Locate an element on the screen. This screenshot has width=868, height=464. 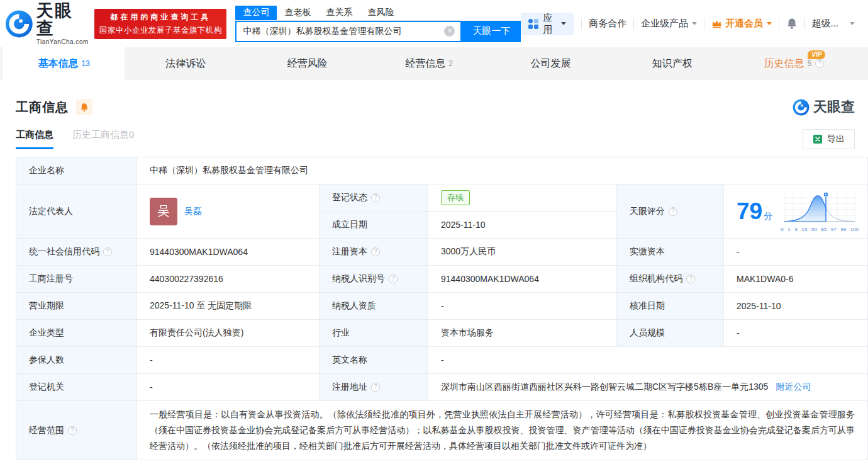
export-label: 导出 is located at coordinates (836, 139).